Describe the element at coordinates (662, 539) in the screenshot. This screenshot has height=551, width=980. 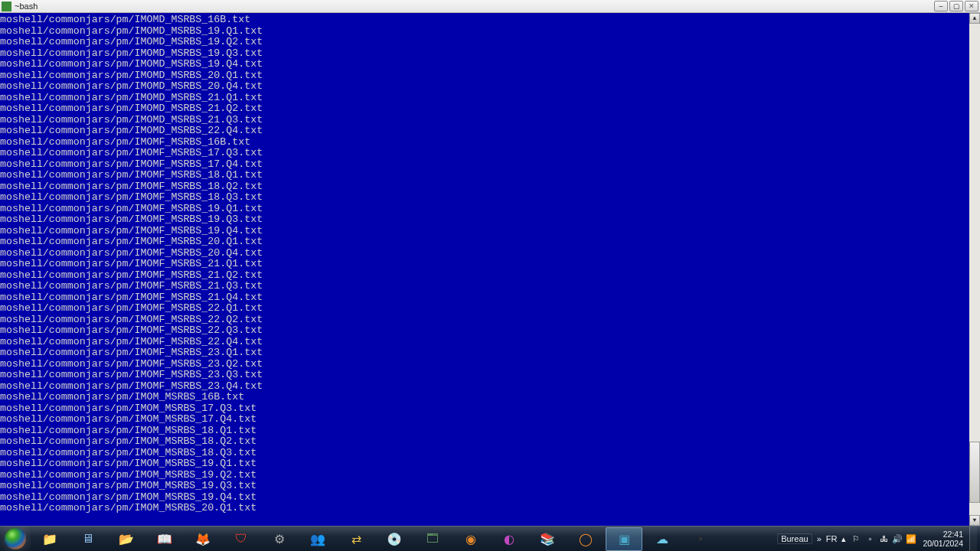
I see `cloud-app-icon: ☁` at that location.